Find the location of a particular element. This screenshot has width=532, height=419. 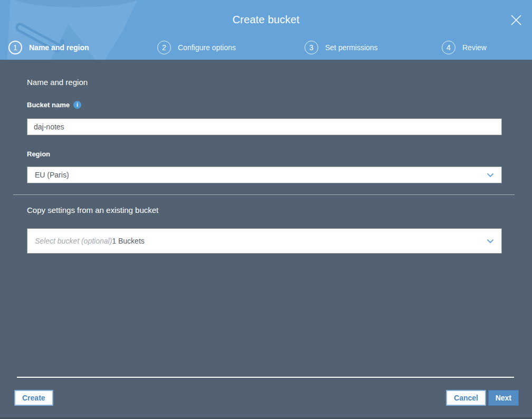

bucket-name-label: Bucket name i is located at coordinates (54, 105).